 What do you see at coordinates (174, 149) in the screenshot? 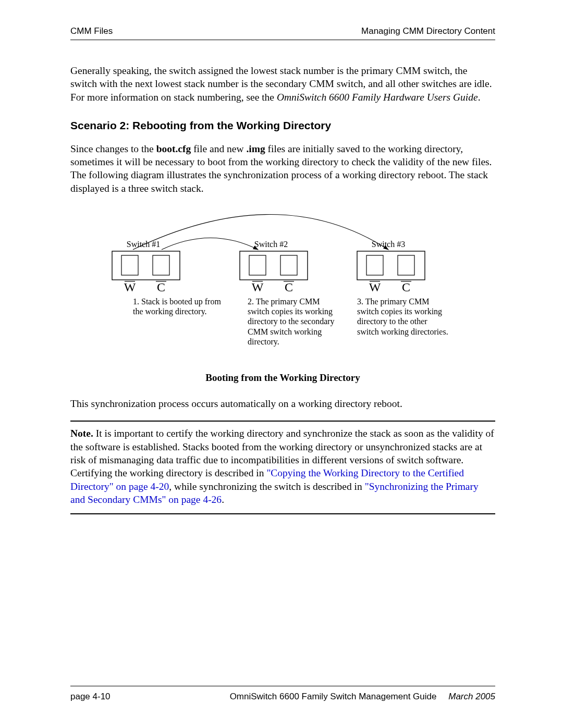
I see `p2-bold1: boot.cfg` at bounding box center [174, 149].